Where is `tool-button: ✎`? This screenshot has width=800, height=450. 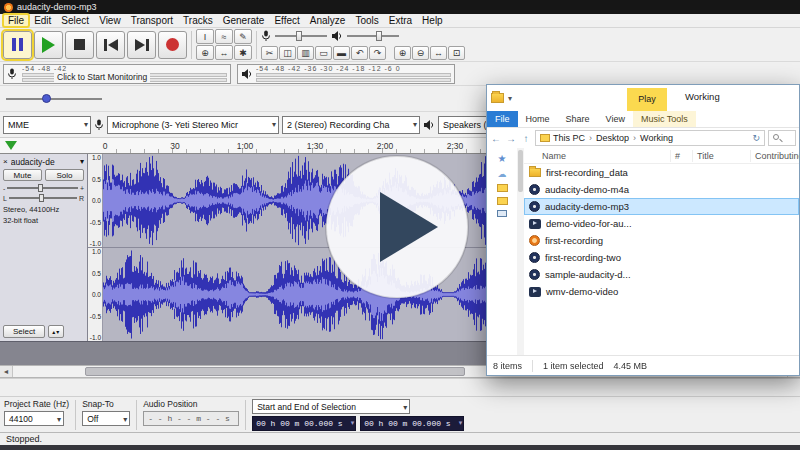
tool-button: ✎ is located at coordinates (243, 36).